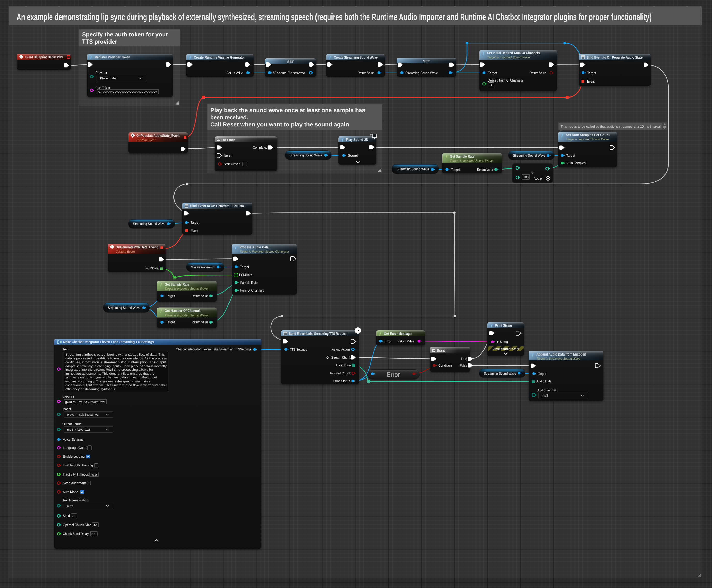 The image size is (712, 588). Describe the element at coordinates (260, 148) in the screenshot. I see `svg-text: Completed` at that location.